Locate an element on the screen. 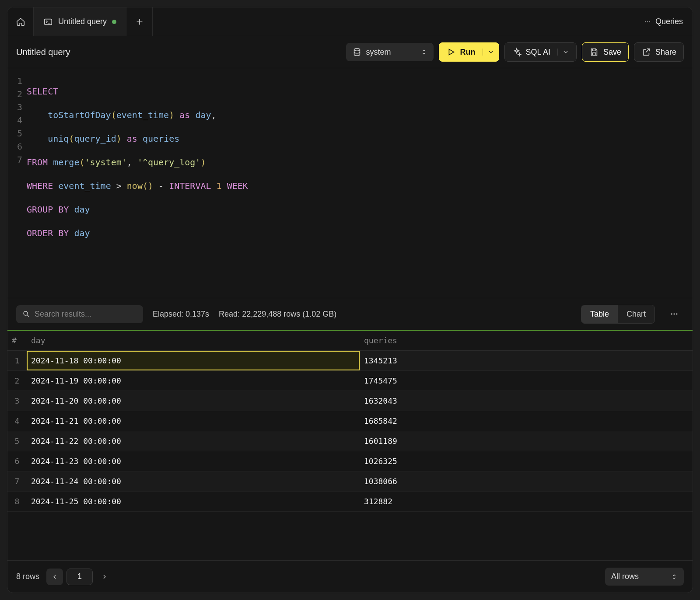  view-table-tab: Table is located at coordinates (599, 314).